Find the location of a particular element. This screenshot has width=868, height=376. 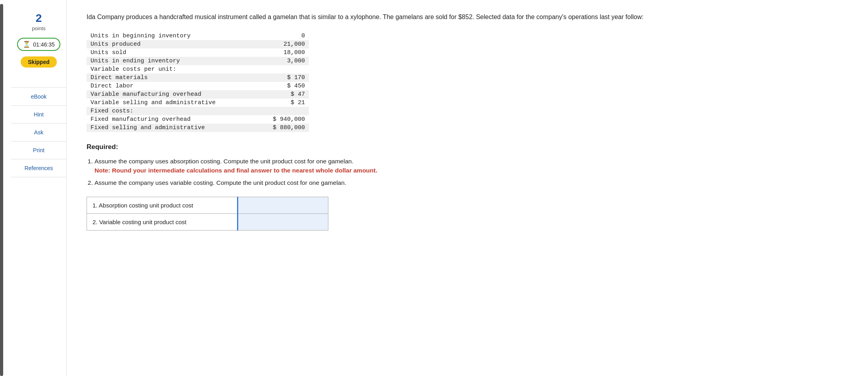

sidebar-item-references: References is located at coordinates (39, 169).